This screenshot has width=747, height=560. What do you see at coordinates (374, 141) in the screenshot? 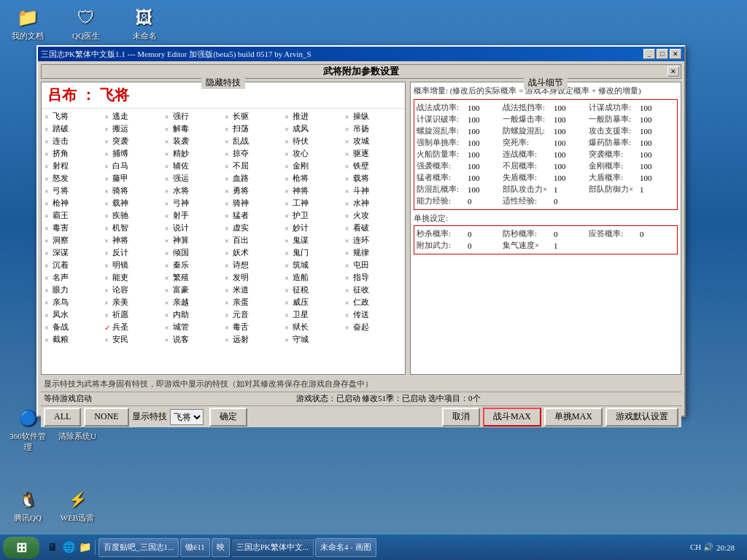
I see `skill-item: ×攻城` at bounding box center [374, 141].